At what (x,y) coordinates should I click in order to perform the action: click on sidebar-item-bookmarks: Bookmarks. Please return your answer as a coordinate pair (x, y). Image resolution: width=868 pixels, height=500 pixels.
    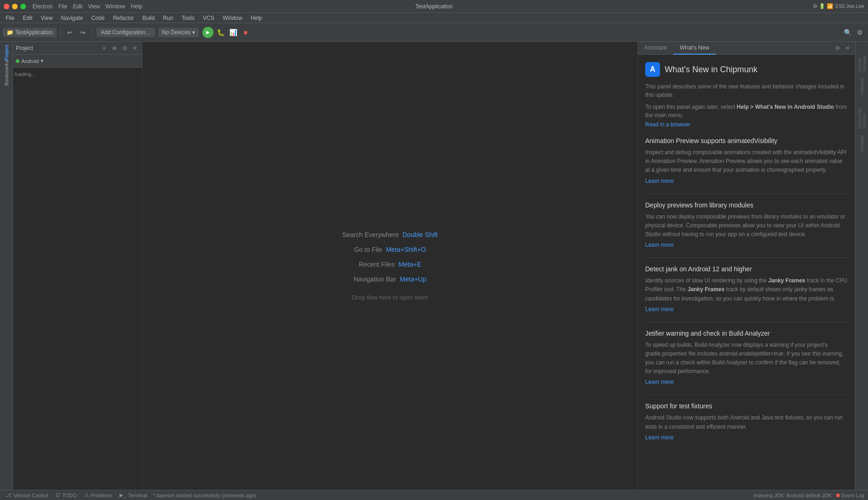
    Looking at the image, I should click on (6, 73).